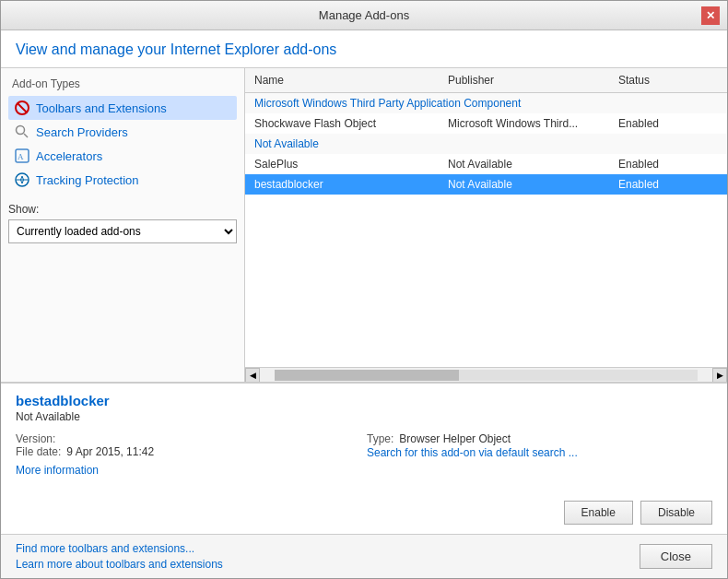 The image size is (728, 579). What do you see at coordinates (252, 375) in the screenshot?
I see `scroll-left-button: ◀` at bounding box center [252, 375].